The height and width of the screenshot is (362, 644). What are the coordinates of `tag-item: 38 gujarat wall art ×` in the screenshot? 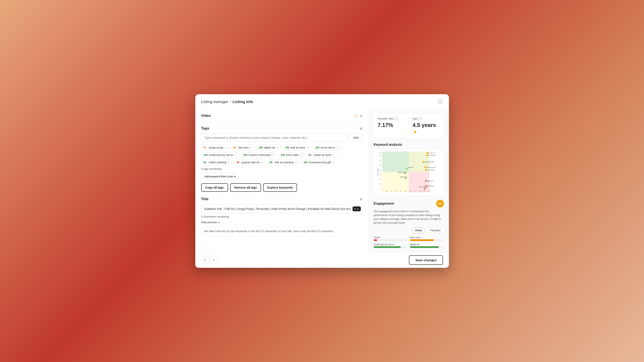 It's located at (250, 162).